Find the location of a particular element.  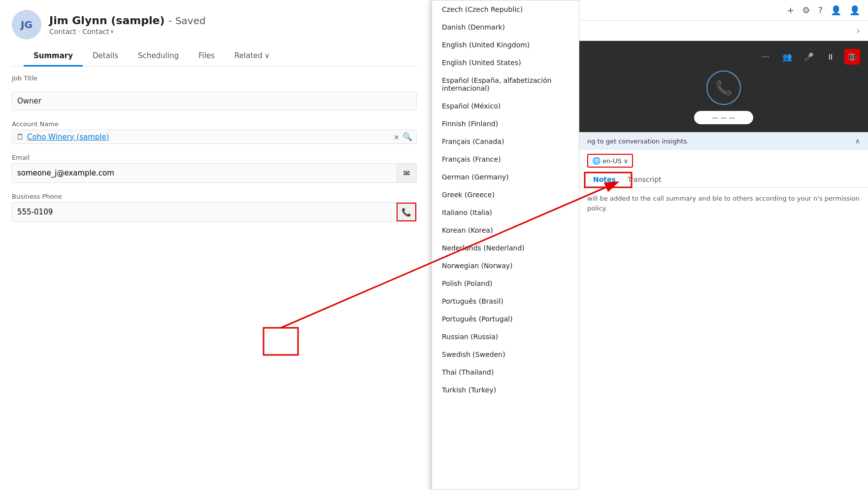

personas-icon: 👤 is located at coordinates (836, 10).